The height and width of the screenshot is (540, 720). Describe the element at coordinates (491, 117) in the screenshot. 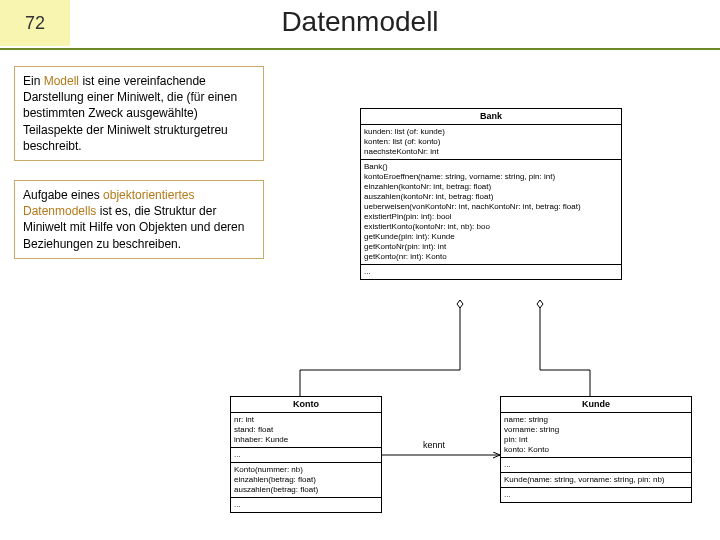

I see `class-name: Bank` at that location.